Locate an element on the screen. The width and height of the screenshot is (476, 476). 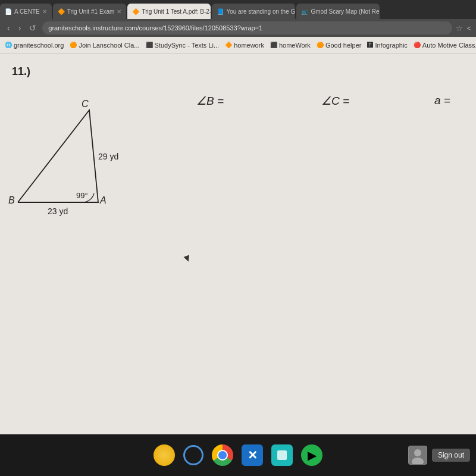
tab-5-label: Gmod Scary Map (Not Re is located at coordinates (345, 12).